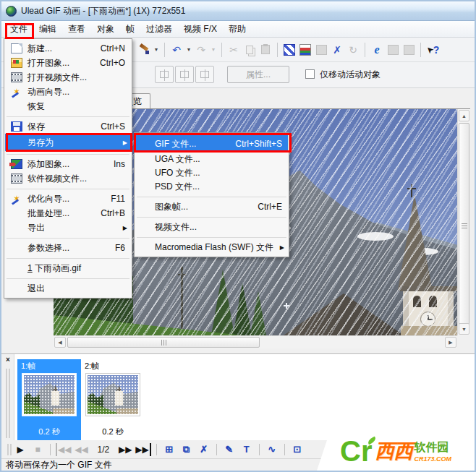 The height and width of the screenshot is (472, 476). What do you see at coordinates (17, 164) in the screenshot?
I see `add-image-icon` at bounding box center [17, 164].